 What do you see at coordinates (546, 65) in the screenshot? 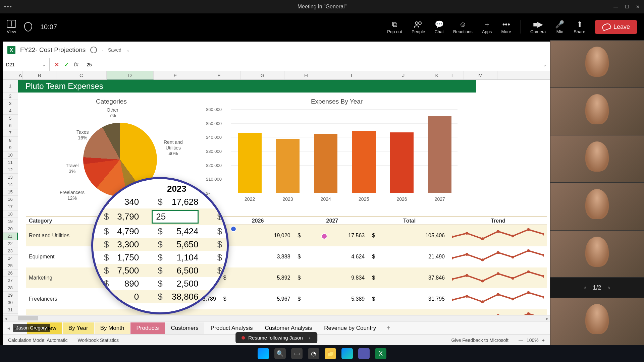
I see `formula-expand-icon: ⌄` at bounding box center [546, 65].